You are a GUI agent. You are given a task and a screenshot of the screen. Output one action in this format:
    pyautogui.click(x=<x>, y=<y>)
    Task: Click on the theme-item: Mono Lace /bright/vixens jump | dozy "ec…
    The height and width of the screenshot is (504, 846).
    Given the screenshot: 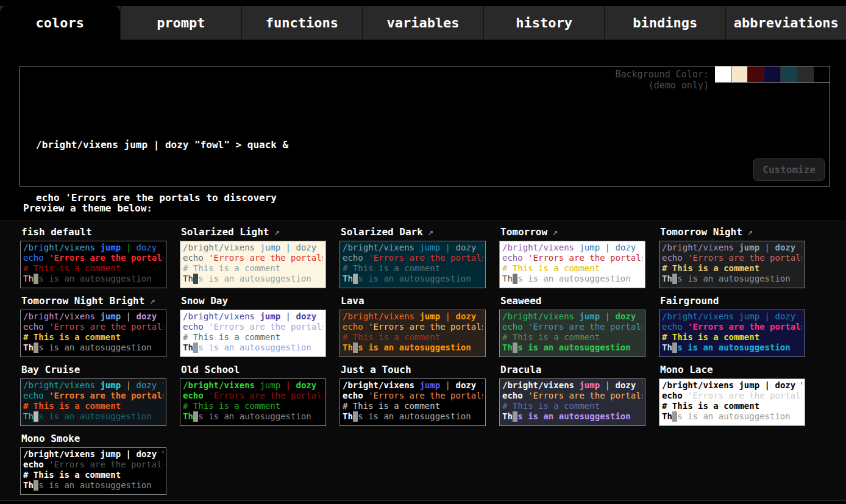 What is the action you would take?
    pyautogui.click(x=732, y=394)
    